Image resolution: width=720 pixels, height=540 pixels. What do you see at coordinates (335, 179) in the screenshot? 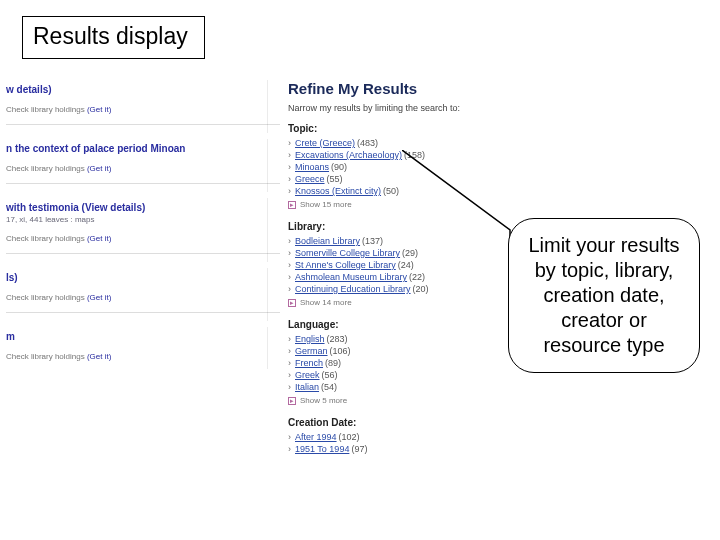
I see `facet-count: (55)` at bounding box center [335, 179].